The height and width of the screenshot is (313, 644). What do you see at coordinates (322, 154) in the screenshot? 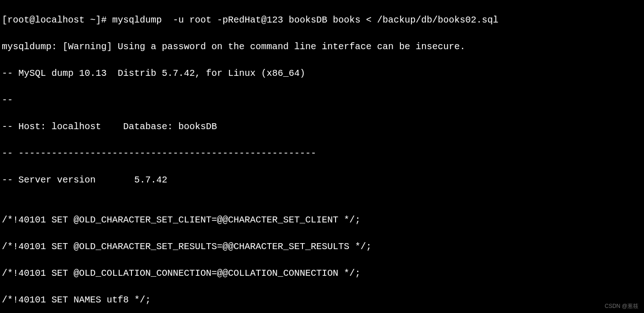
I see `terminal-line: -- -------------------------------------…` at bounding box center [322, 154].